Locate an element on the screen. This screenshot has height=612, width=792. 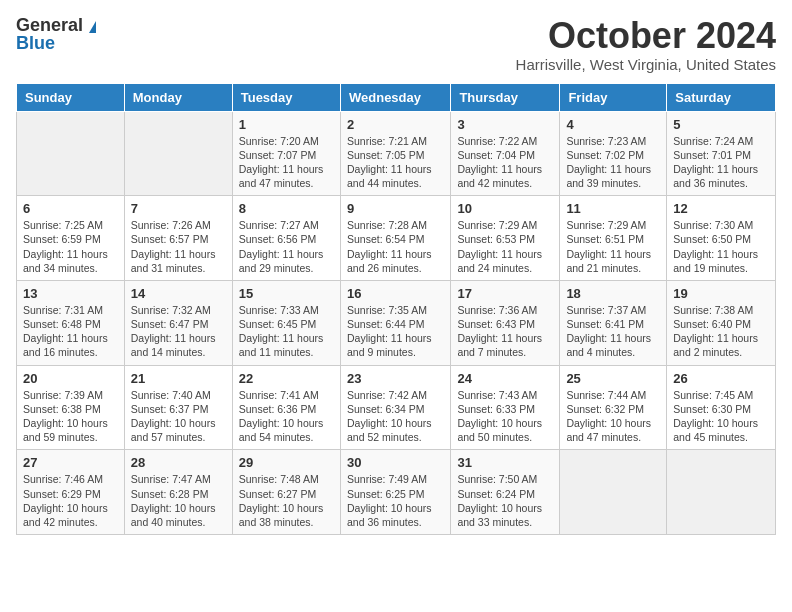
day-info: Sunrise: 7:41 AMSunset: 6:36 PMDaylight:… is located at coordinates (282, 416).